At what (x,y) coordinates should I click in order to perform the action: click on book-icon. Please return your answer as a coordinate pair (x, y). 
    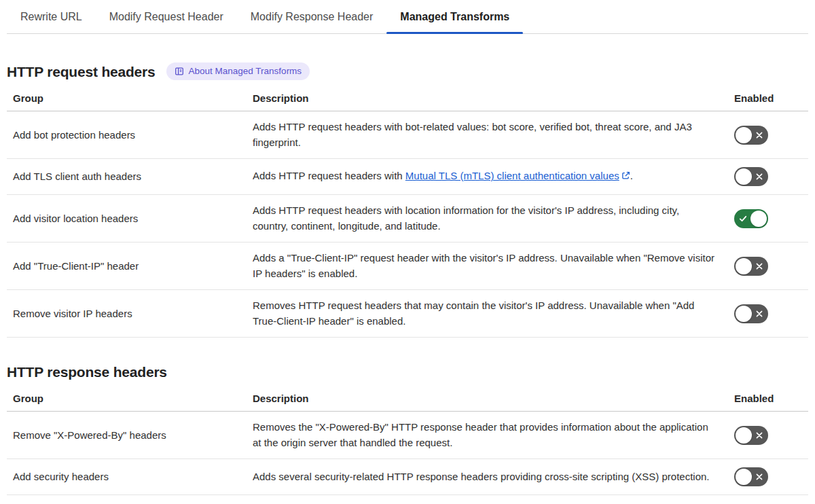
    Looking at the image, I should click on (179, 71).